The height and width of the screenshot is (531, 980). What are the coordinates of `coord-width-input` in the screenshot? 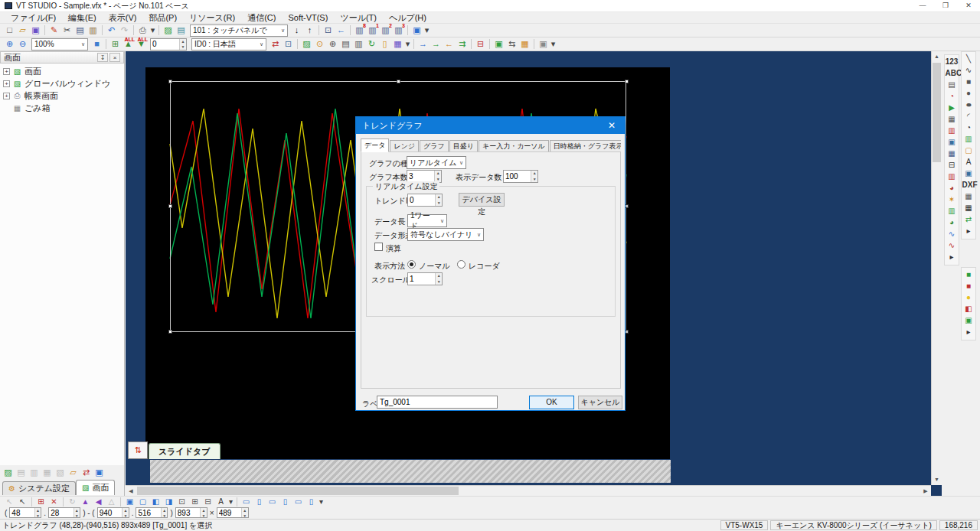 It's located at (188, 513).